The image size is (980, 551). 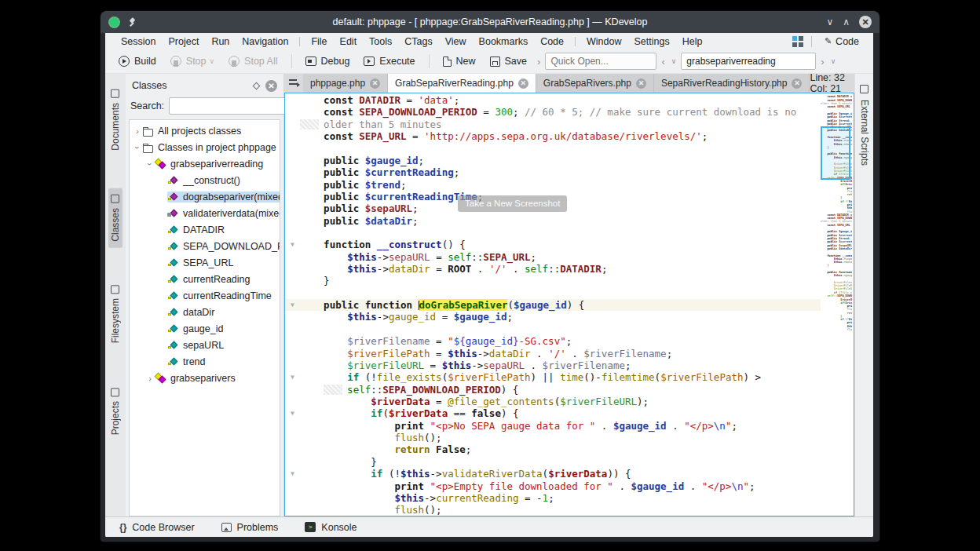 What do you see at coordinates (204, 312) in the screenshot?
I see `tree-item: dataDir` at bounding box center [204, 312].